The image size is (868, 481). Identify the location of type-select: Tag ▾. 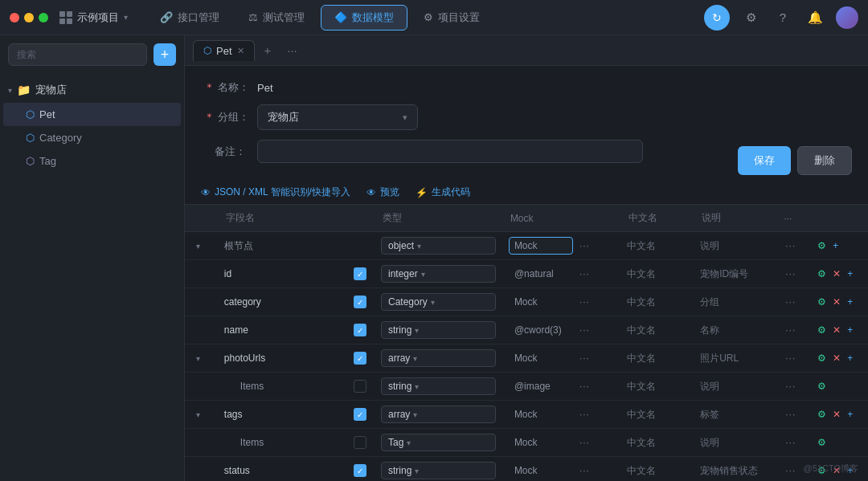
(439, 442).